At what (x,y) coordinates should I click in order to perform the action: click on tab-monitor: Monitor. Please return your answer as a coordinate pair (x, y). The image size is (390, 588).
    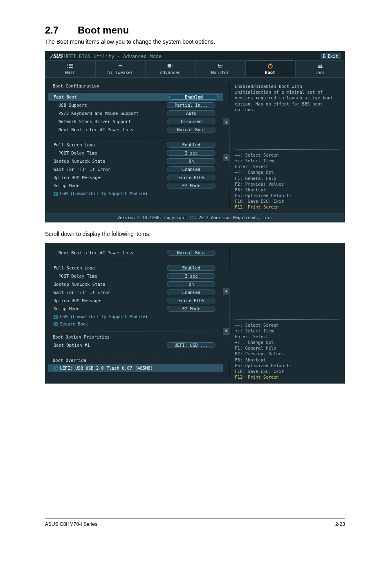
    Looking at the image, I should click on (220, 69).